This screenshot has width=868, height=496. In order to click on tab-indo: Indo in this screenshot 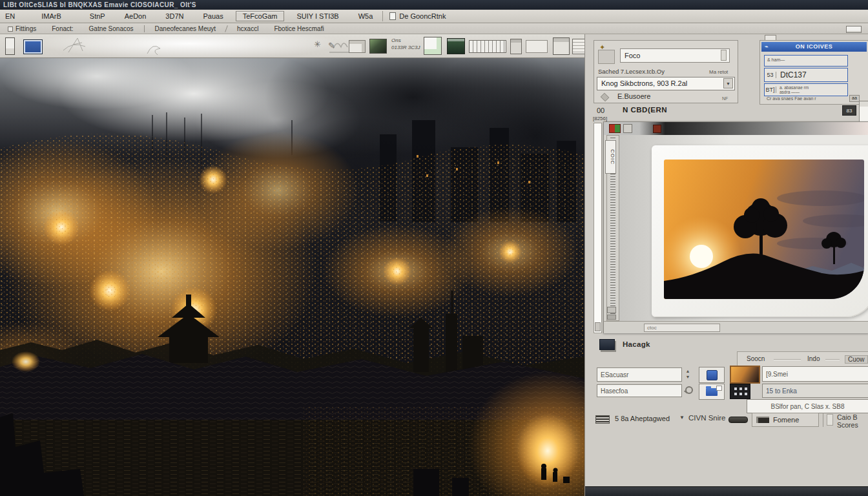, I will do `click(814, 359)`.